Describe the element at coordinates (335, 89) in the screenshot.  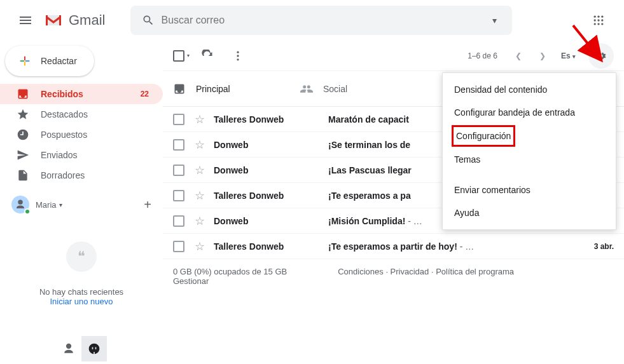
I see `tab-label: Social` at that location.